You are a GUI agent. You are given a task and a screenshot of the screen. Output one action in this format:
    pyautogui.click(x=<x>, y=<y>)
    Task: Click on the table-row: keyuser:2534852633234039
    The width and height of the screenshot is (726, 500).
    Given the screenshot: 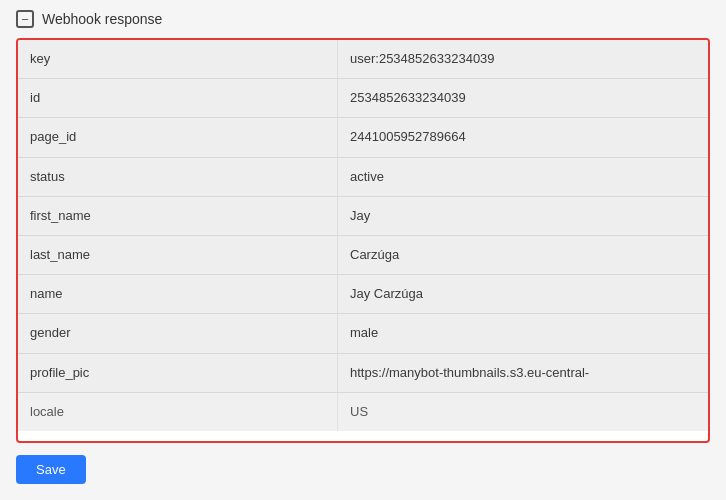 What is the action you would take?
    pyautogui.click(x=363, y=60)
    